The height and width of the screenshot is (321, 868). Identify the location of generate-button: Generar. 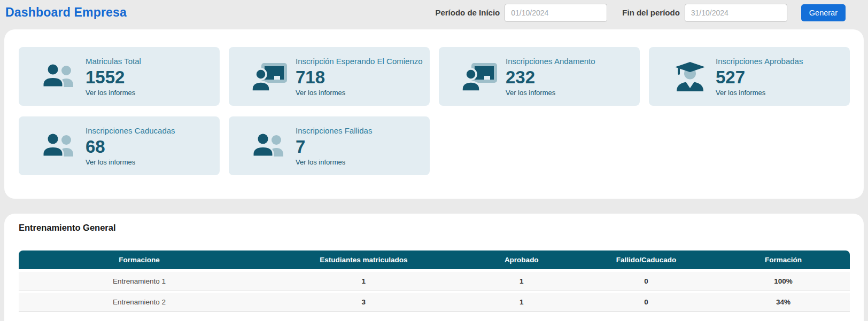
(823, 13).